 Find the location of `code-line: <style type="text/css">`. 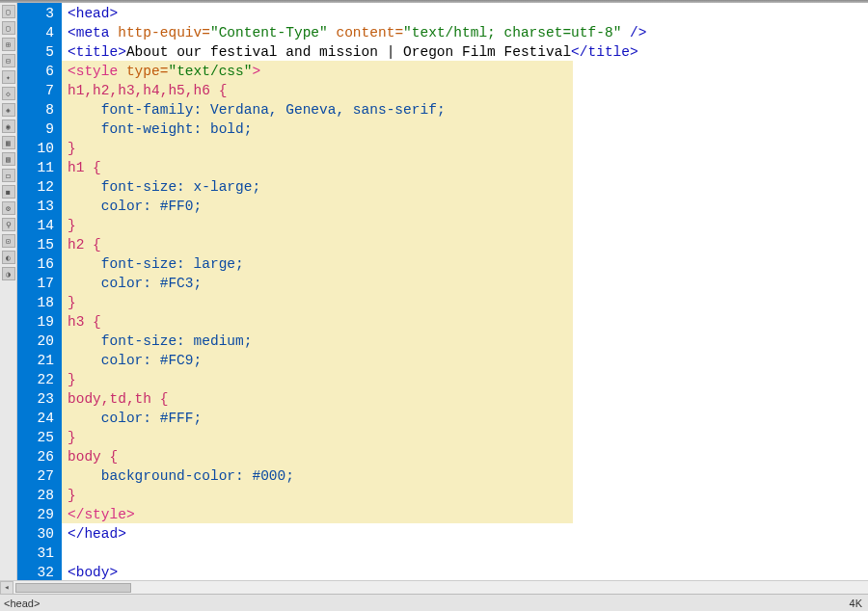

code-line: <style type="text/css"> is located at coordinates (468, 71).